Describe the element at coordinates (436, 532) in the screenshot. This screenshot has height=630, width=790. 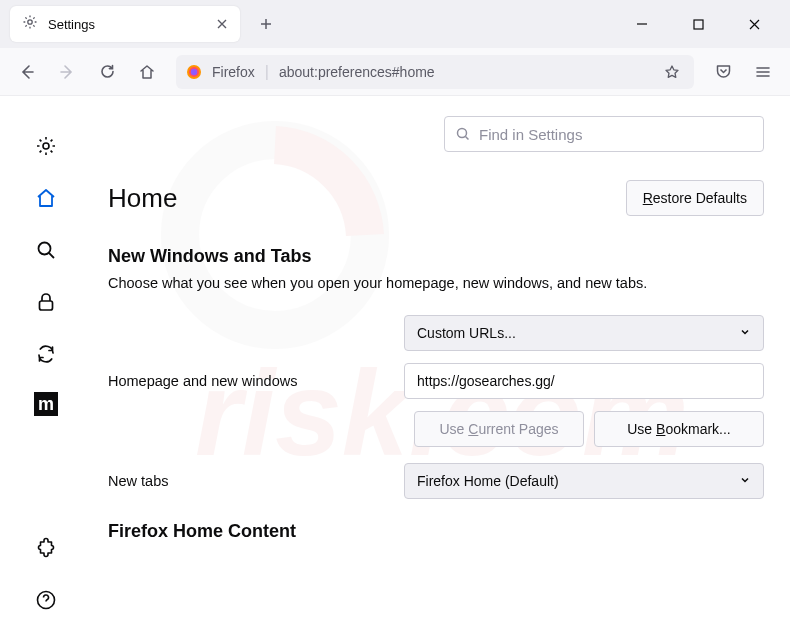
I see `section-firefox-home-content-title: Firefox Home Content` at that location.